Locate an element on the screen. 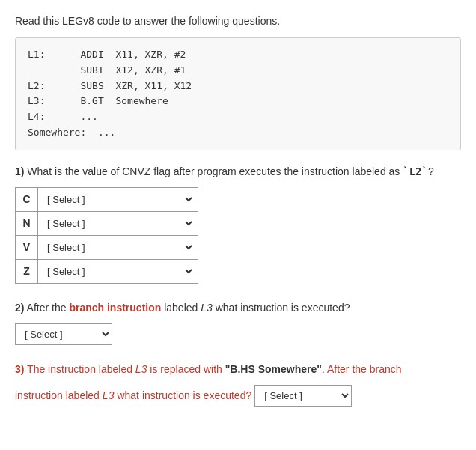 The width and height of the screenshot is (476, 450). flag-v-select: [ Select ] 0 1 is located at coordinates (118, 247).